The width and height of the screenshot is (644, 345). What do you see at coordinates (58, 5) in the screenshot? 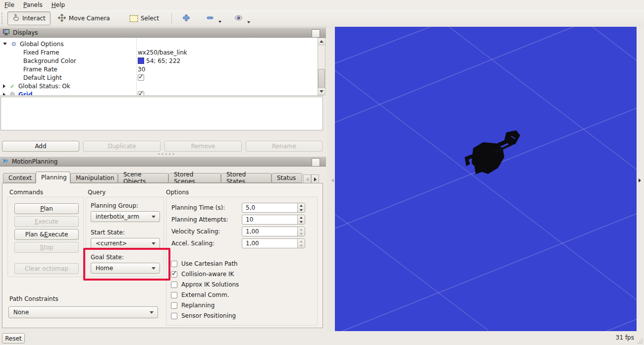
I see `menu-help: Help` at bounding box center [58, 5].